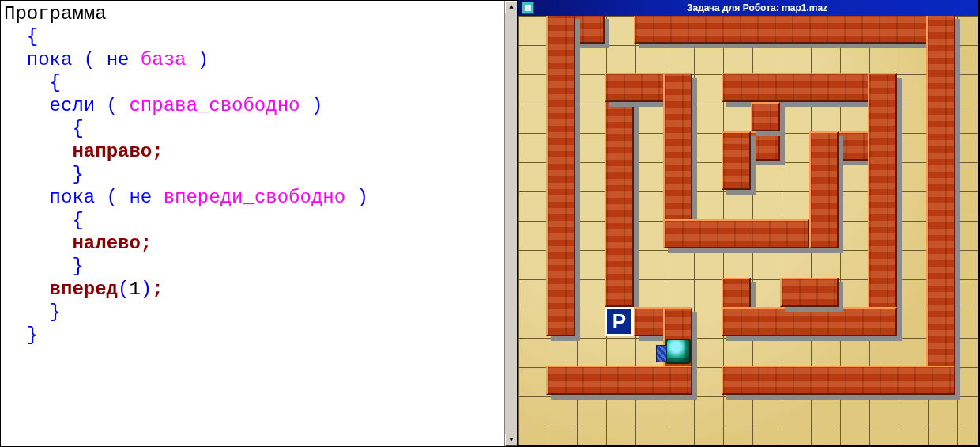  I want to click on code-token: справа_свободно, so click(214, 106).